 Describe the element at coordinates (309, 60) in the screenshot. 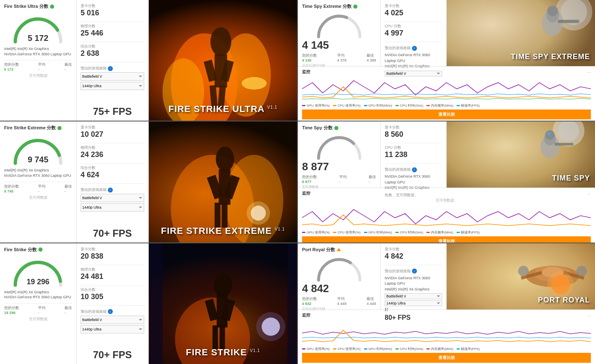

I see `tse-your-score: 4 145` at that location.